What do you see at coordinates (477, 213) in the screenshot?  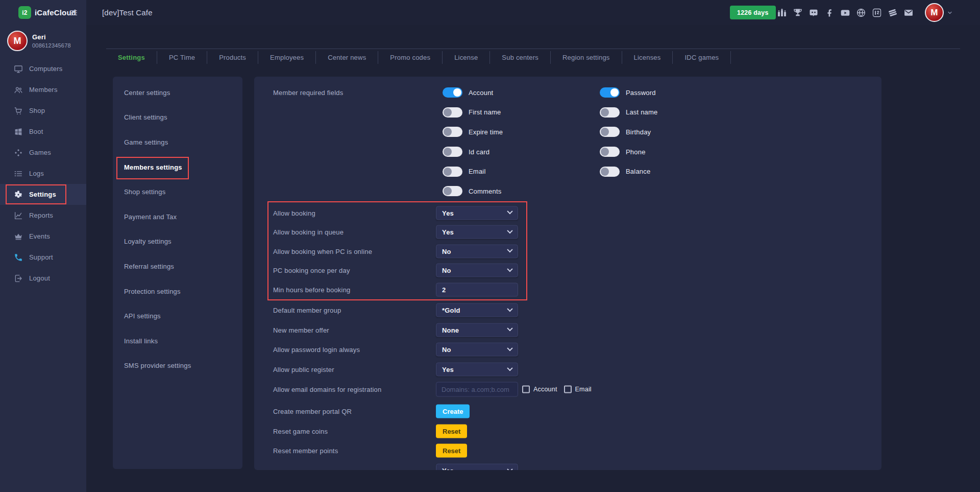 I see `select-allow-booking: Yes` at bounding box center [477, 213].